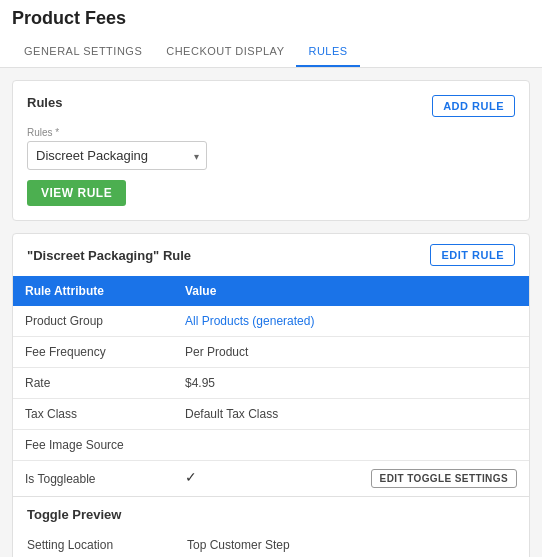  Describe the element at coordinates (93, 384) in the screenshot. I see `attr-rate: Rate` at that location.